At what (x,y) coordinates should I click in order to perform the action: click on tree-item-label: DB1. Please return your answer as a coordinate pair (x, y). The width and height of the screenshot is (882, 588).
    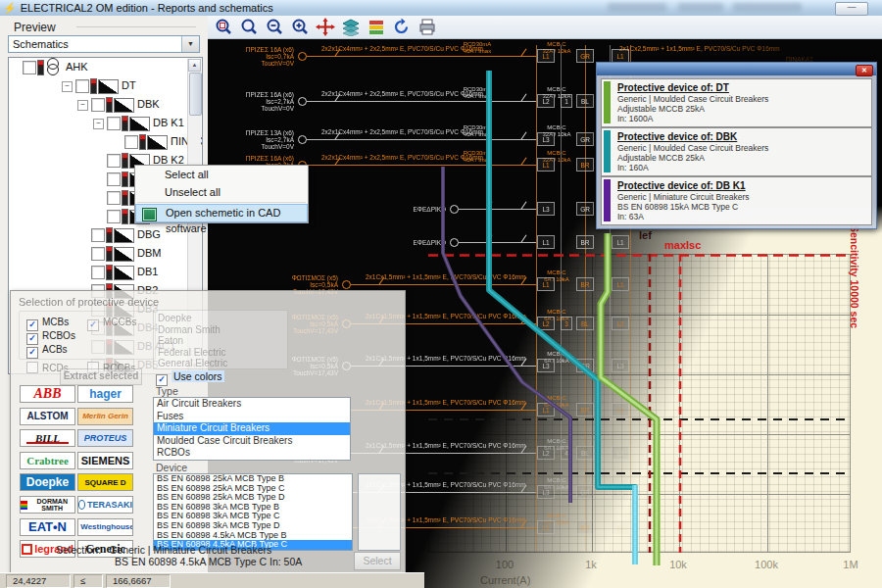
    Looking at the image, I should click on (147, 271).